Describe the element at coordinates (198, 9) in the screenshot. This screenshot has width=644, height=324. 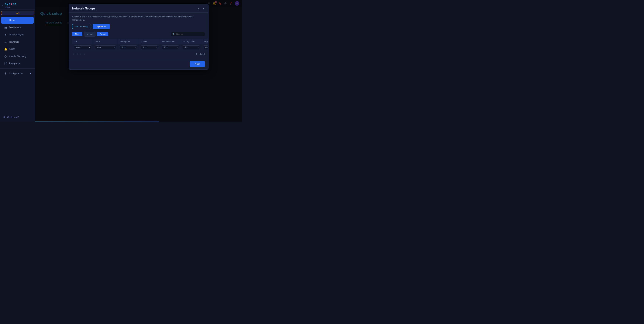
I see `expand-button: ⤢` at that location.